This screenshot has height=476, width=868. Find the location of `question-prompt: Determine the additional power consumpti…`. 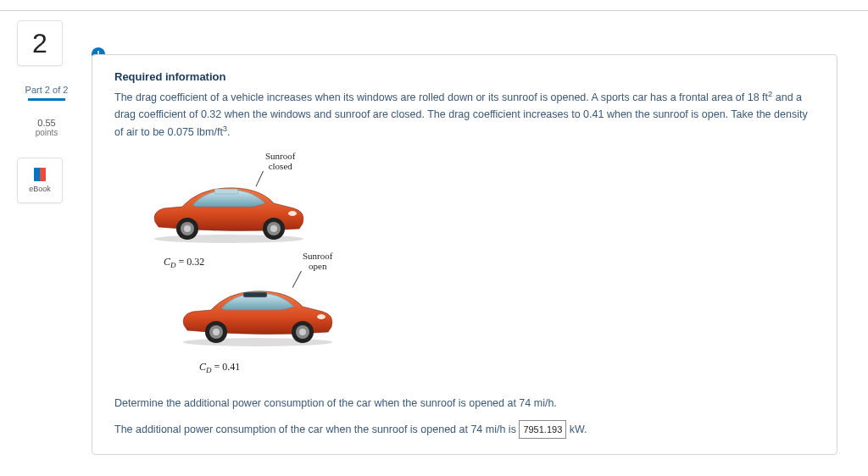

question-prompt: Determine the additional power consumpti… is located at coordinates (465, 403).